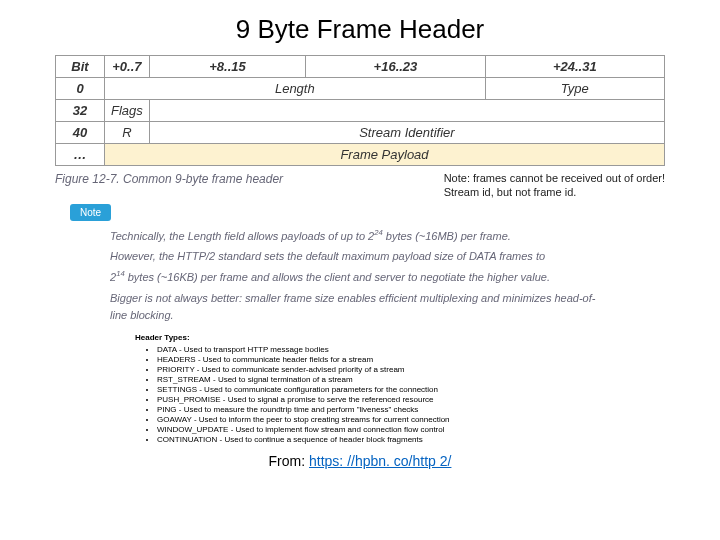 The height and width of the screenshot is (540, 720). What do you see at coordinates (396, 67) in the screenshot?
I see `col-16-23: +16..23` at bounding box center [396, 67].